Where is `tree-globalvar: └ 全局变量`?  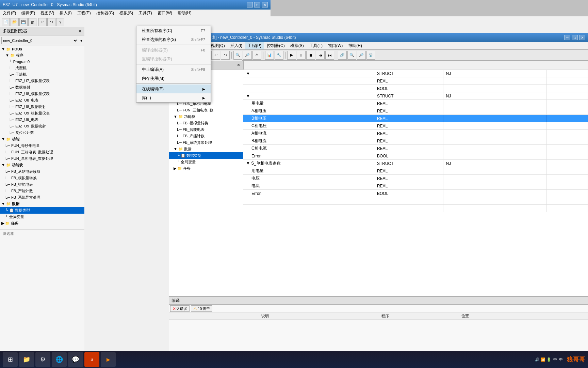 tree-globalvar: └ 全局变量 is located at coordinates (42, 217).